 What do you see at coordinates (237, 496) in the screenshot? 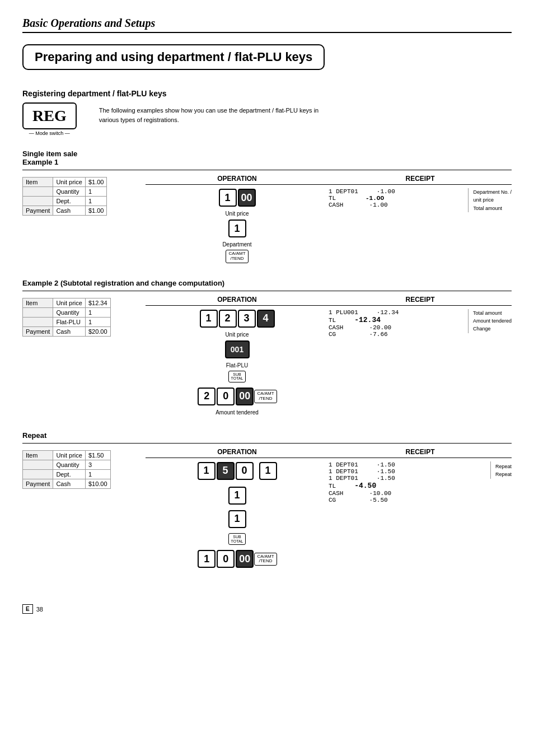
I see `op-keys-row2-repeat: 1` at bounding box center [237, 496].